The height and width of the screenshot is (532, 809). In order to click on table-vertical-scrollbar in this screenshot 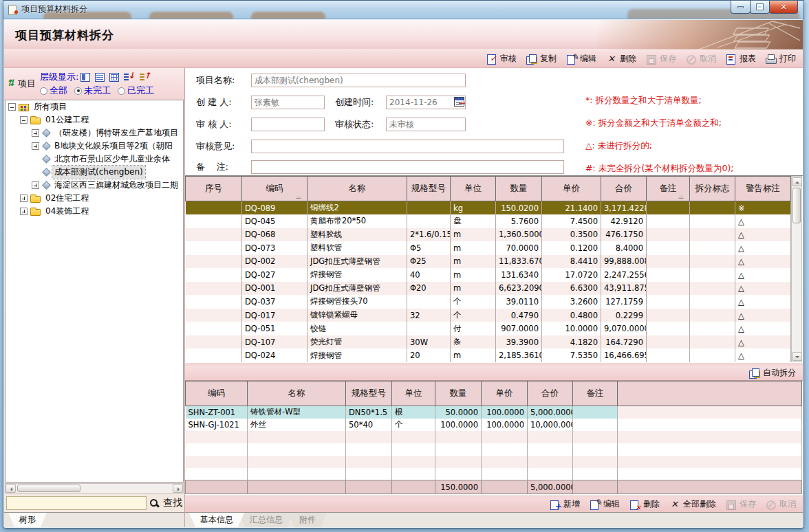, I will do `click(797, 269)`.